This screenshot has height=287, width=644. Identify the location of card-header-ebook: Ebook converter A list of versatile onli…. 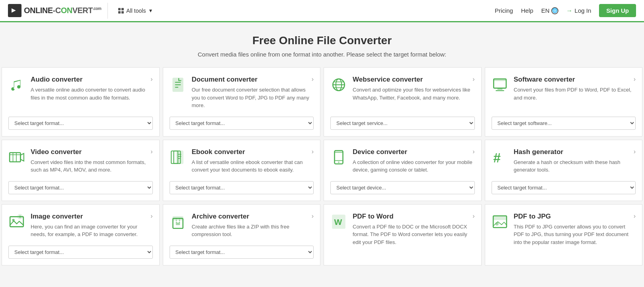
(242, 161).